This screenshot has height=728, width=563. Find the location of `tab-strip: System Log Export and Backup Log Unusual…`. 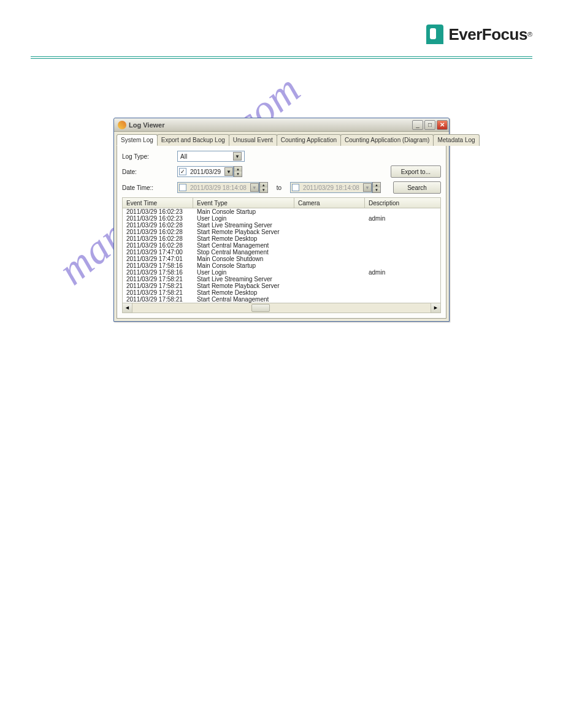

tab-strip: System Log Export and Backup Log Unusual… is located at coordinates (282, 138).